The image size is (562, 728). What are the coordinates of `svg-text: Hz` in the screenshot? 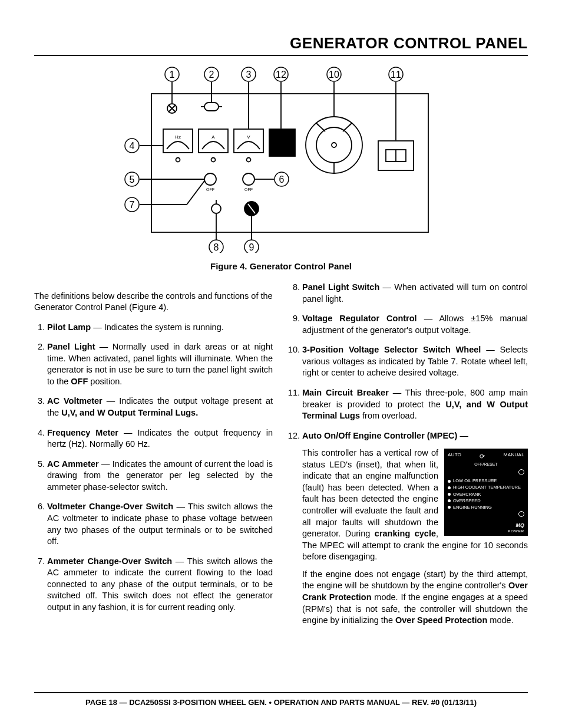 It's located at (178, 137).